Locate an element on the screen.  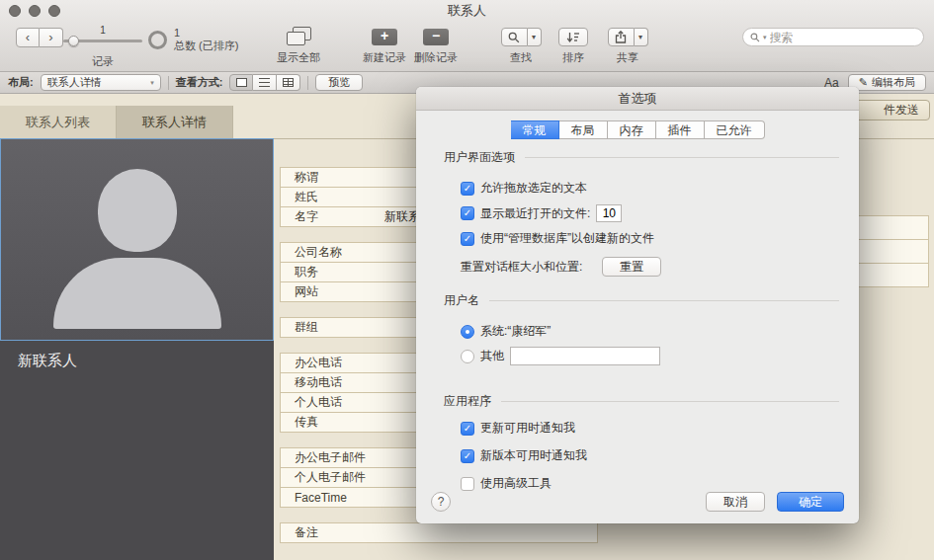
other-username-input is located at coordinates (585, 356).